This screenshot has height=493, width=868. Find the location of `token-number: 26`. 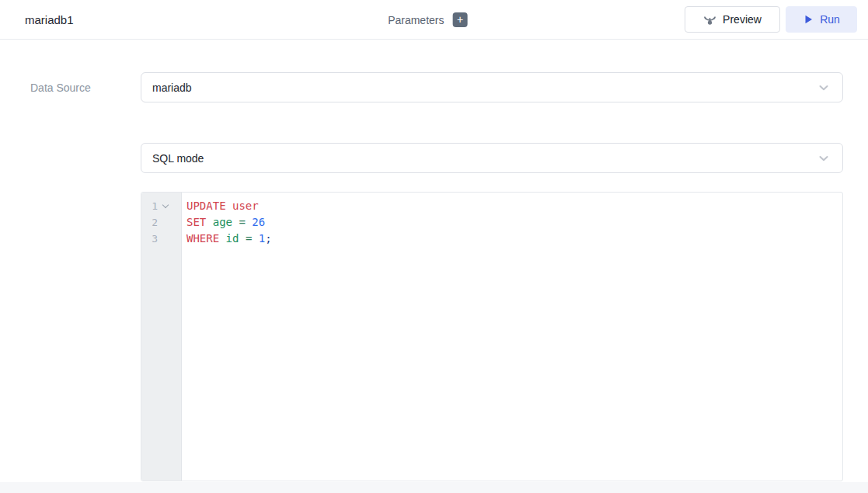

token-number: 26 is located at coordinates (258, 222).